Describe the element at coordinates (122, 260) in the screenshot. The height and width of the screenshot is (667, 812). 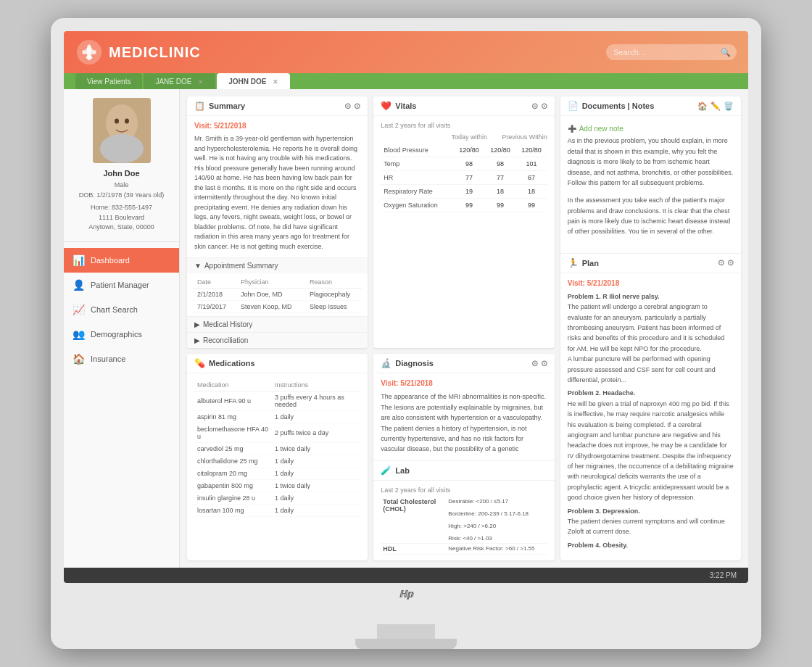
I see `sidebar-item-dashboard: 📊 Dashboard` at that location.